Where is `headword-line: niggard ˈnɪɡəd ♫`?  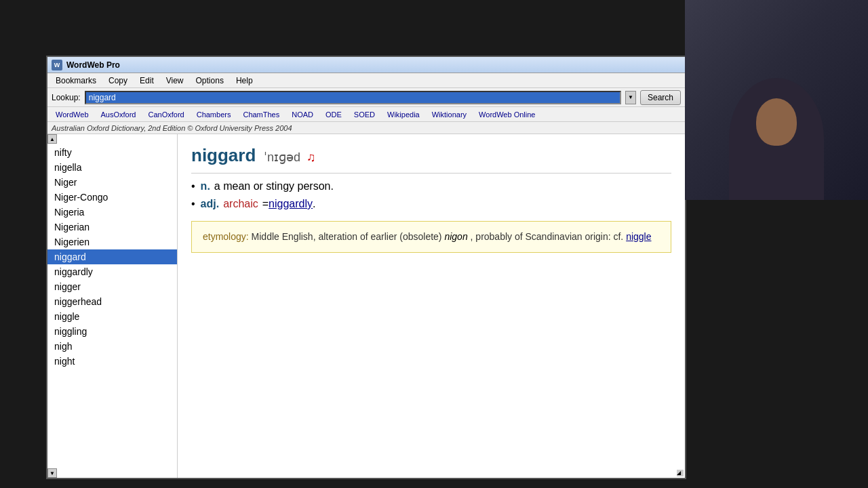
headword-line: niggard ˈnɪɡəd ♫ is located at coordinates (431, 156).